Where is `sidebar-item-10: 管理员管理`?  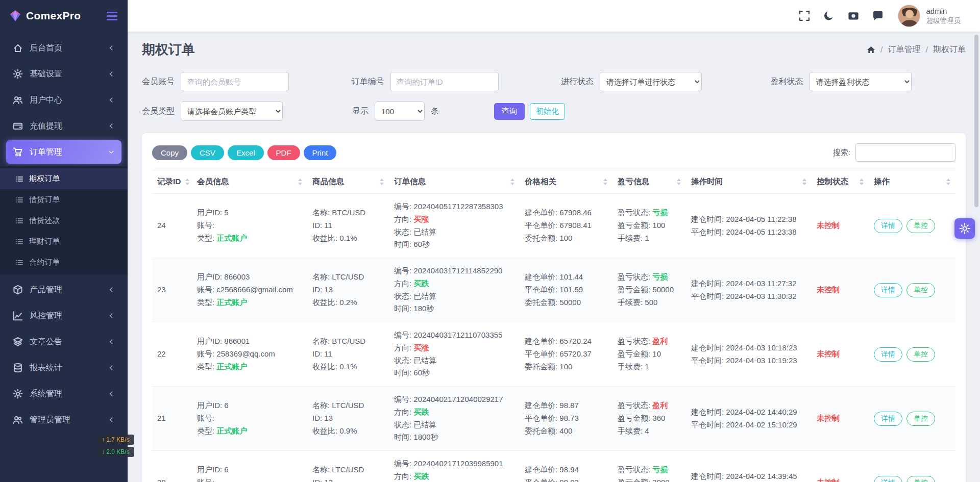
sidebar-item-10: 管理员管理 is located at coordinates (64, 420).